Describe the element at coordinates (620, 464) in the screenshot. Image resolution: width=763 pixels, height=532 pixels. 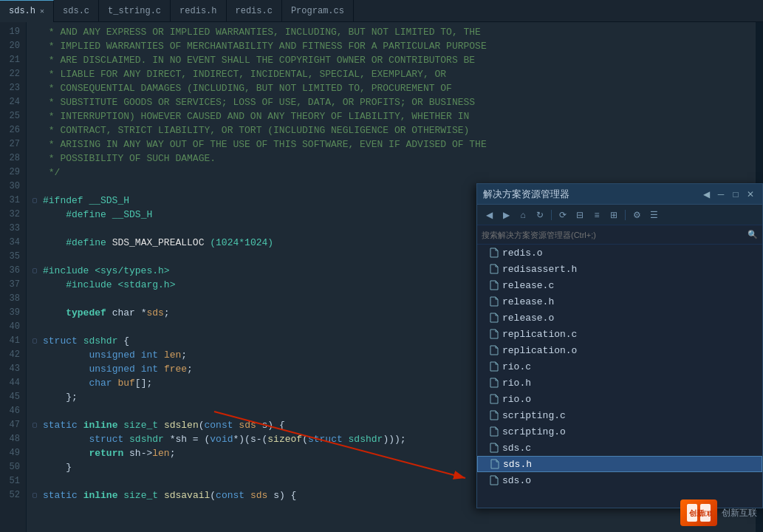
I see `file-item-sds-h: sds.h` at that location.